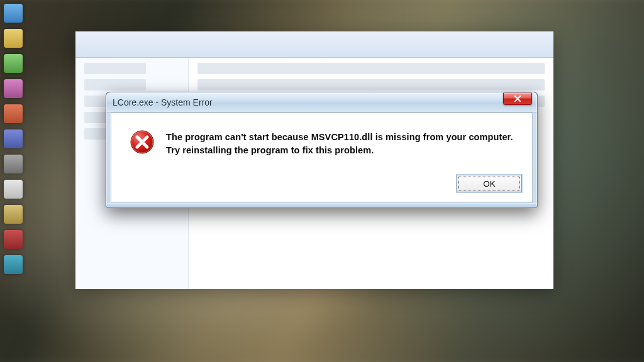 The width and height of the screenshot is (644, 362). Describe the element at coordinates (322, 102) in the screenshot. I see `dialog-titlebar: LCore.exe - System Error` at that location.